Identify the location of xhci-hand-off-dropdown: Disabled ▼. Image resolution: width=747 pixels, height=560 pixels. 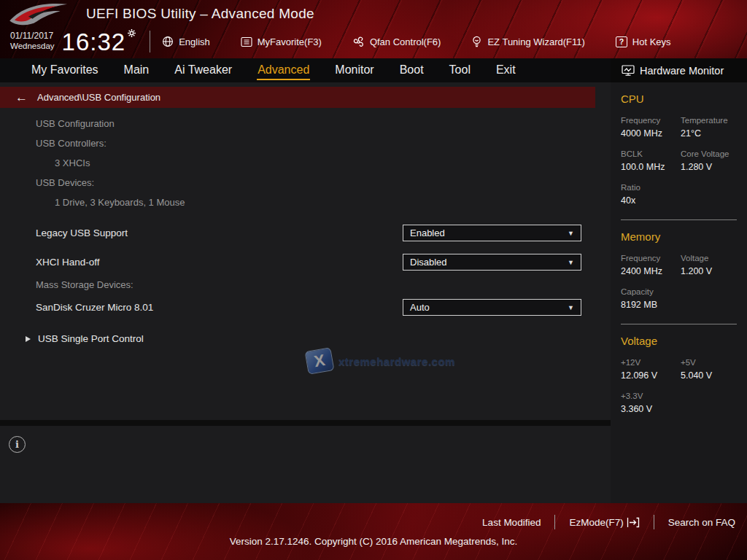
(492, 262).